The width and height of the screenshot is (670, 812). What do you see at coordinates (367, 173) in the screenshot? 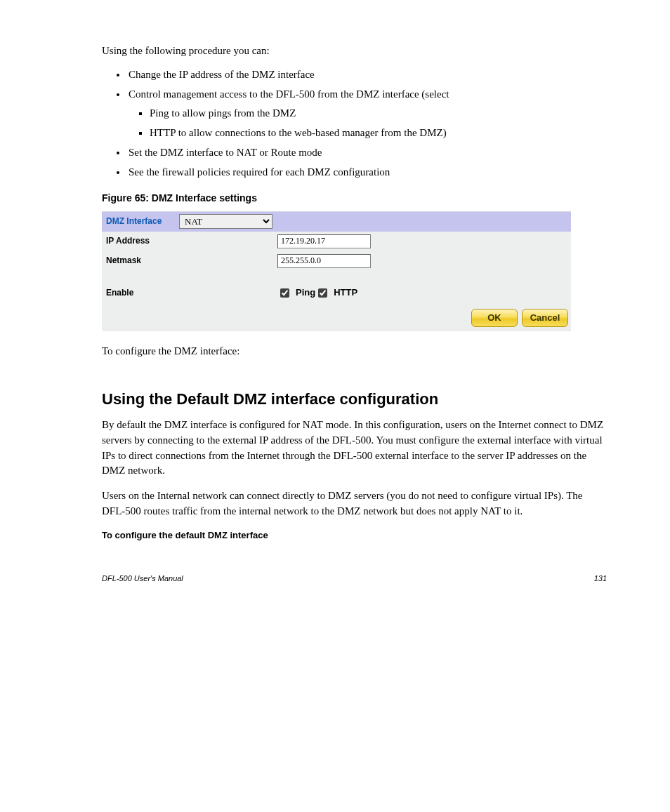
I see `bullet-item: See the firewall policies required for e…` at bounding box center [367, 173].